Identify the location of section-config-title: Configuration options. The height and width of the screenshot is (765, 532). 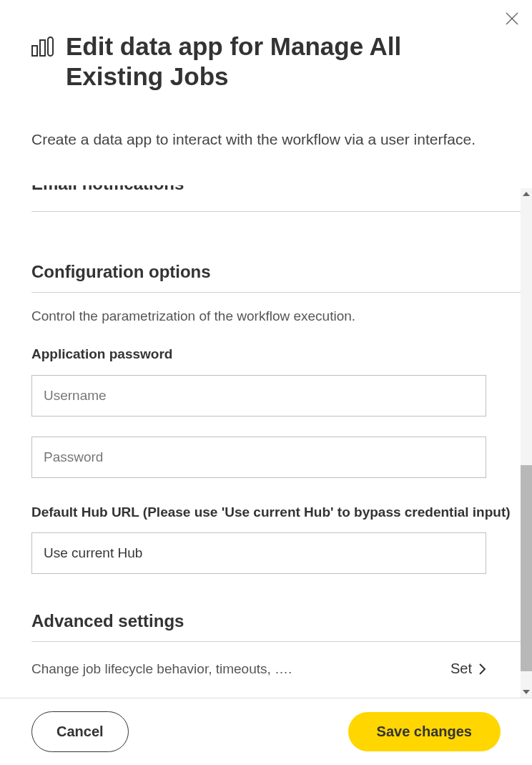
(276, 272).